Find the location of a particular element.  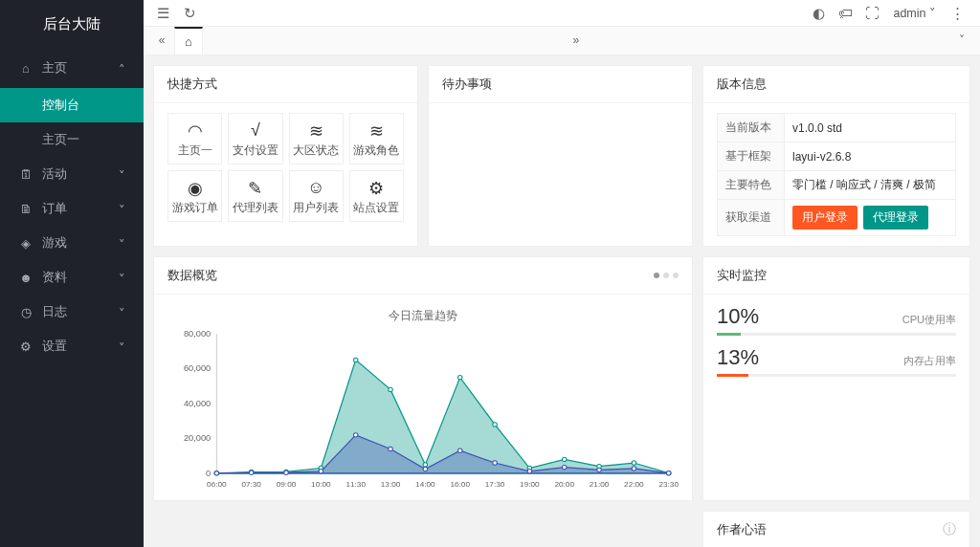

calendar-icon: 🗓 is located at coordinates (26, 174).